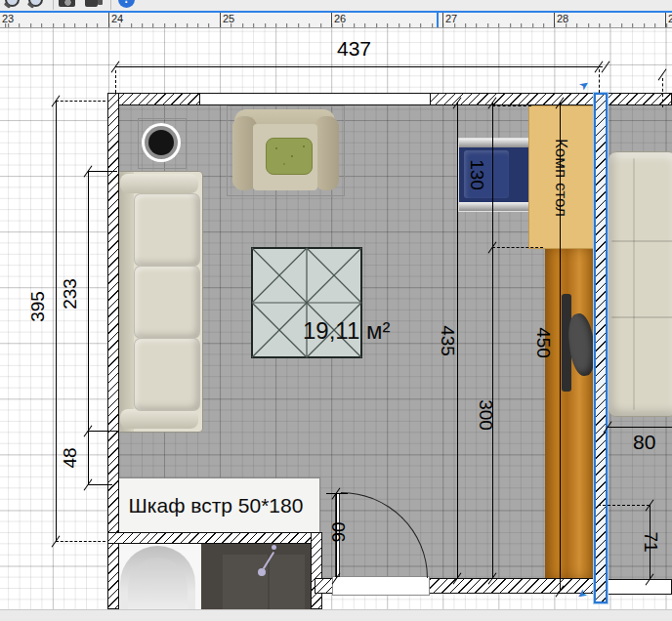 This screenshot has height=621, width=672. What do you see at coordinates (354, 49) in the screenshot?
I see `dim-437: 437` at bounding box center [354, 49].